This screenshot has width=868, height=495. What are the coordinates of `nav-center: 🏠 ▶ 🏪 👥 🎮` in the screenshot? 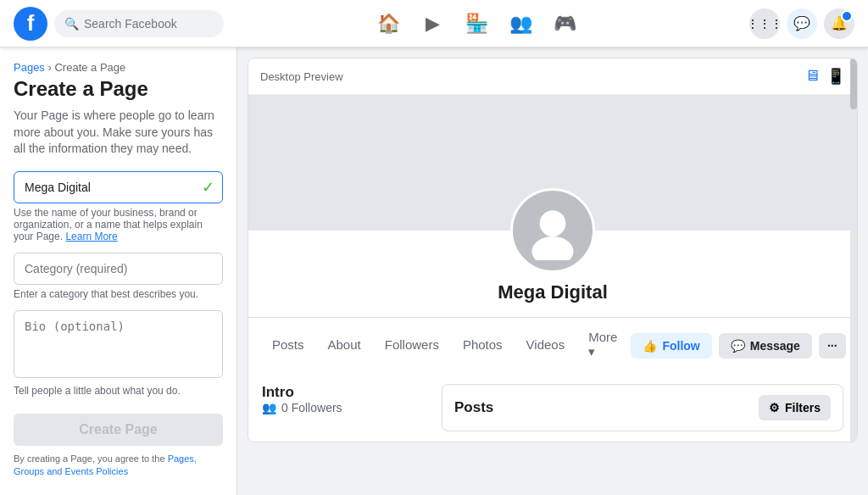 It's located at (476, 24).